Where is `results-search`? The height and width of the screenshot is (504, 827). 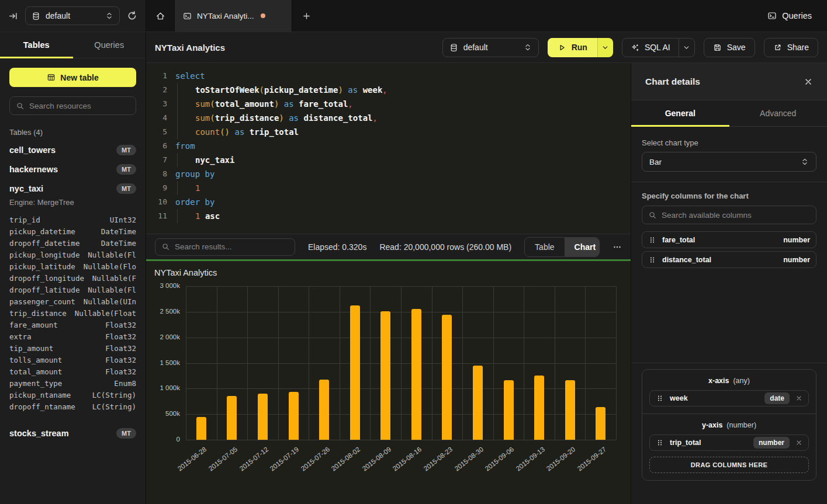 results-search is located at coordinates (225, 247).